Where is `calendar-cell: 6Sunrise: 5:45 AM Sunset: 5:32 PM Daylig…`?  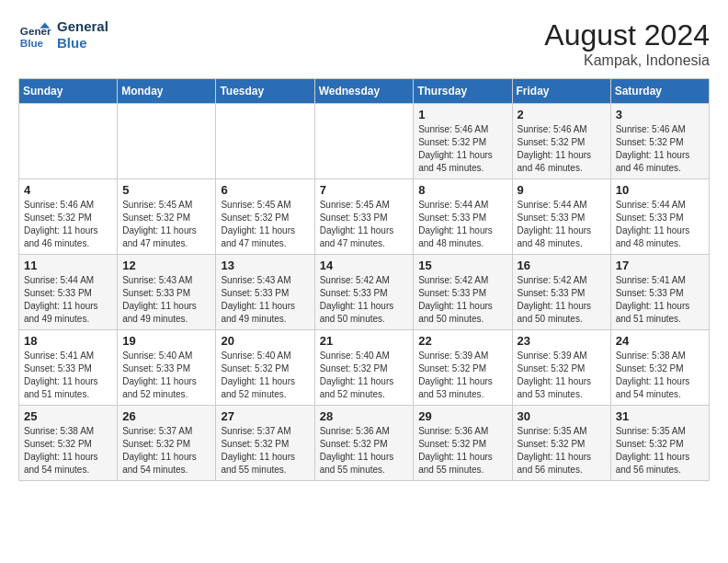
calendar-cell: 6Sunrise: 5:45 AM Sunset: 5:32 PM Daylig… is located at coordinates (265, 217).